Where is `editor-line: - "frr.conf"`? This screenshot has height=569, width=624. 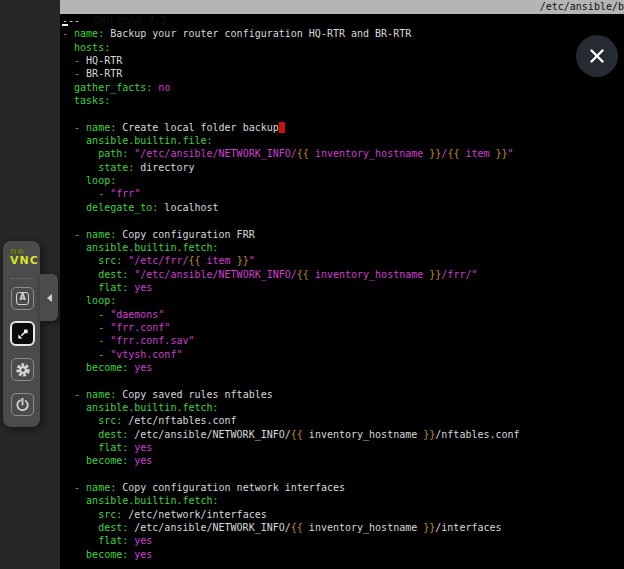 editor-line: - "frr.conf" is located at coordinates (343, 328).